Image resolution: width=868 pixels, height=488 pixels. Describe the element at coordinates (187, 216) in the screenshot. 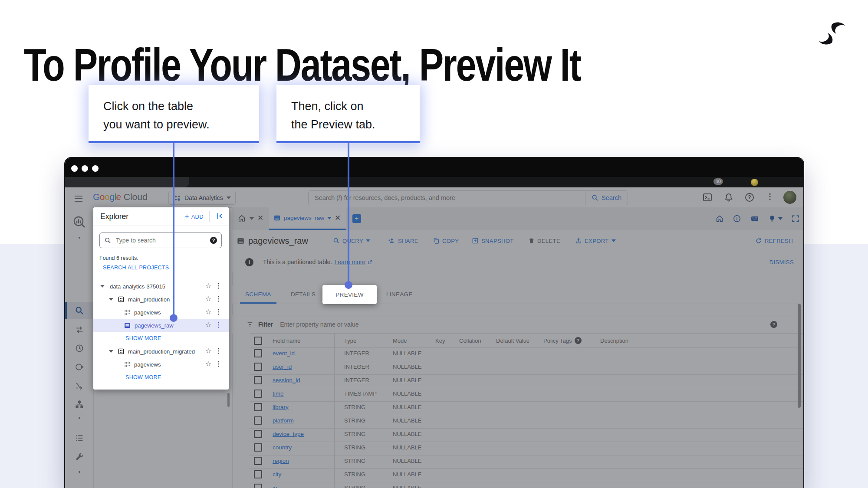

I see `plus-icon: +` at that location.